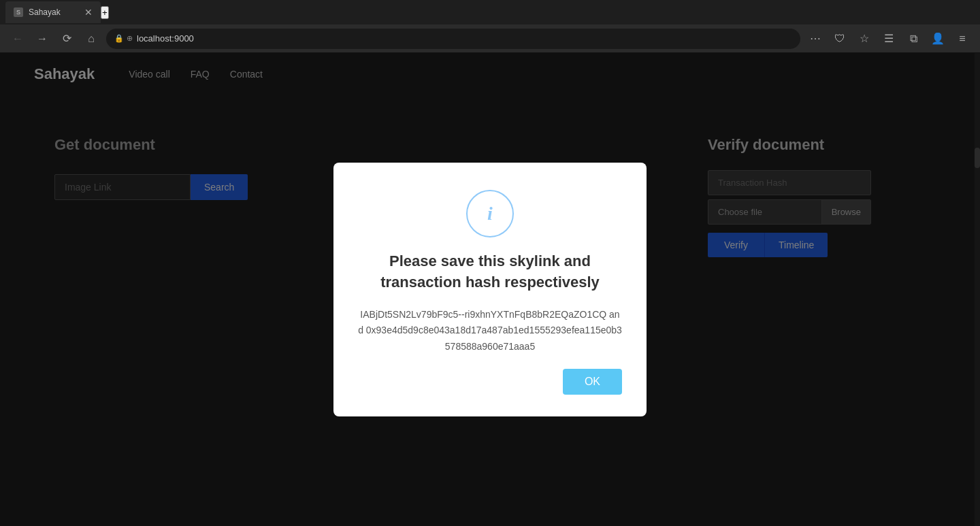 The image size is (980, 526). Describe the element at coordinates (124, 38) in the screenshot. I see `address-icons: 🔒 ⊕` at that location.